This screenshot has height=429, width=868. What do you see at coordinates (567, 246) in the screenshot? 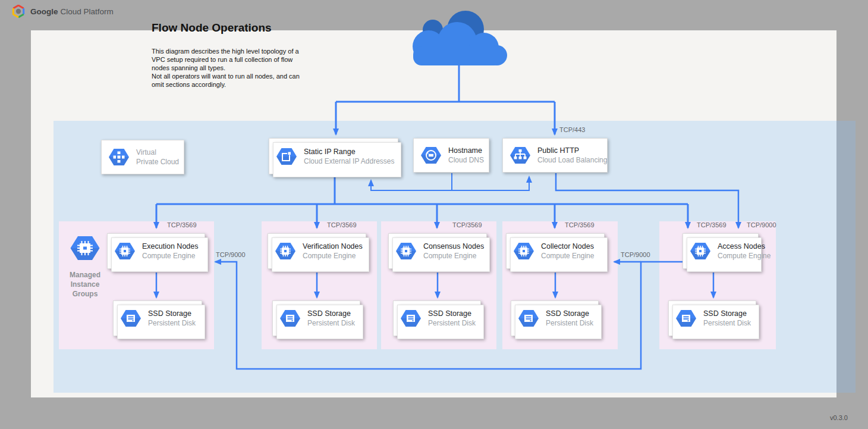
I see `collector-nodes-title: Collector Nodes` at bounding box center [567, 246].